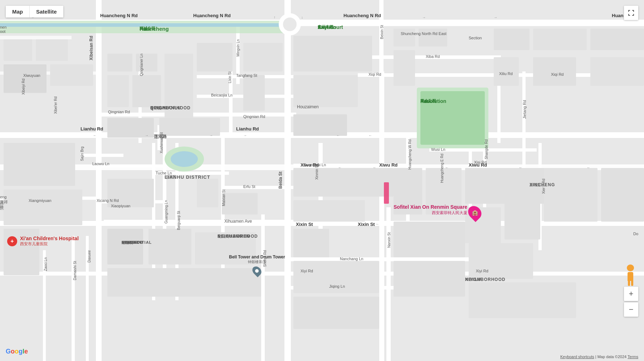  What do you see at coordinates (257, 265) in the screenshot?
I see `poi-bell-tower: Bell Tower and Drum Tower 钟鼓楼茶庄` at bounding box center [257, 265].